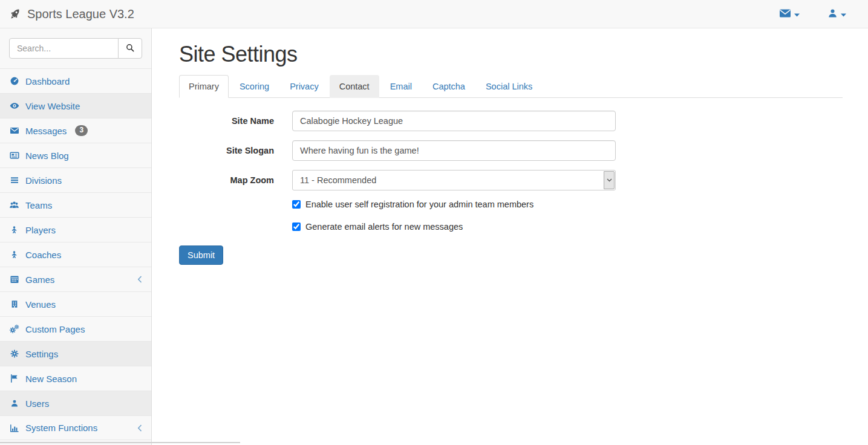 This screenshot has height=445, width=868. What do you see at coordinates (51, 378) in the screenshot?
I see `sidebar-item-label: New Season` at bounding box center [51, 378].